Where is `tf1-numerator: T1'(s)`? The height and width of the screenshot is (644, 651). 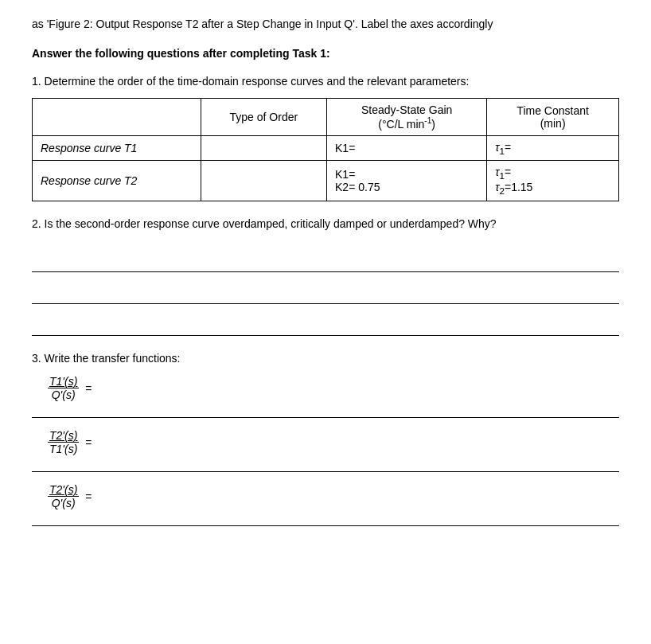 tf1-numerator: T1'(s) is located at coordinates (64, 382).